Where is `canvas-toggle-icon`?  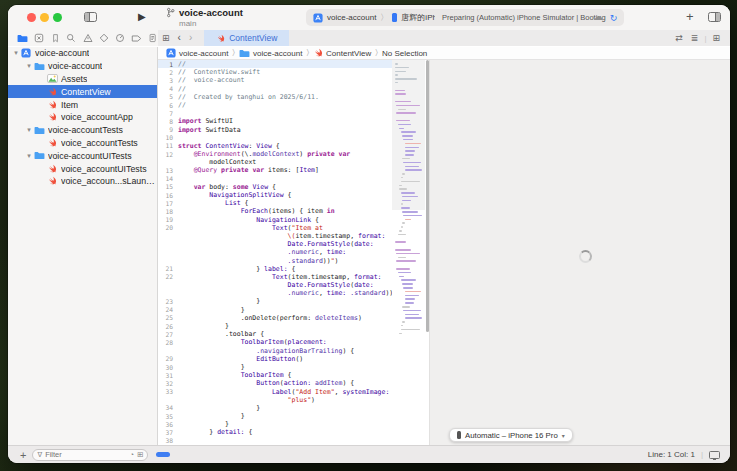 canvas-toggle-icon is located at coordinates (714, 455).